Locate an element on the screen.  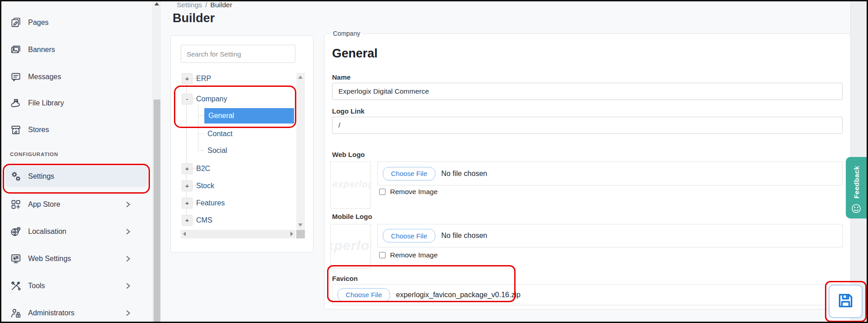
sidebar-scrollbar is located at coordinates (157, 162).